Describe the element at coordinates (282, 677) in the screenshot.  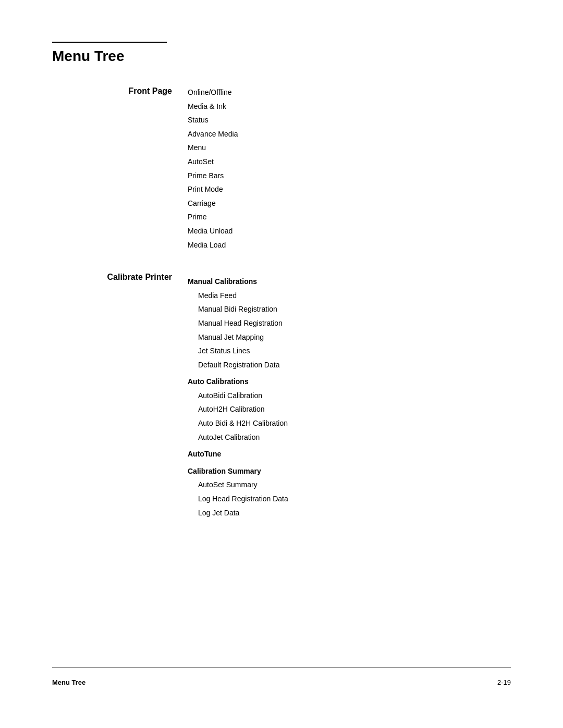
I see `footer: Menu Tree 2-19` at that location.